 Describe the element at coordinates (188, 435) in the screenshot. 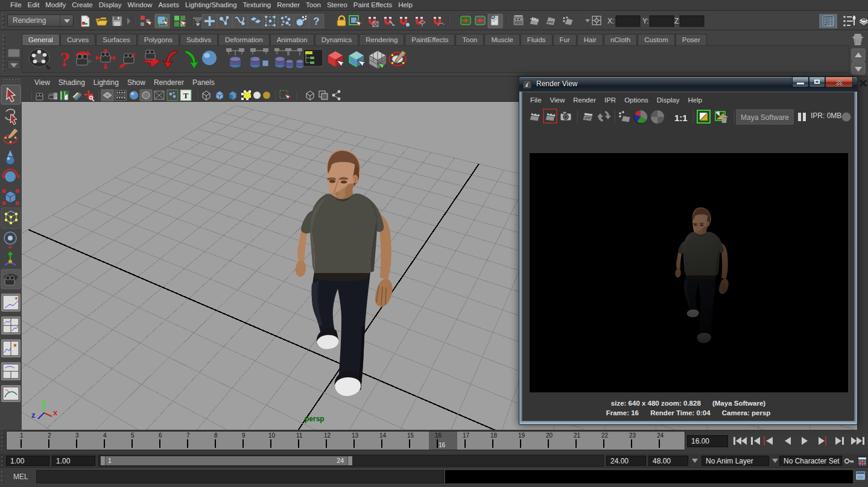

I see `svg-text: 7` at that location.